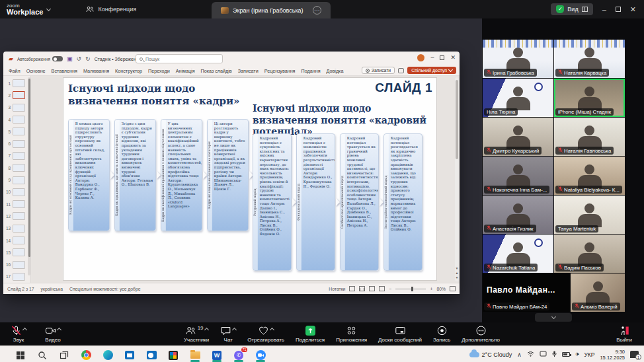 The height and width of the screenshot is (362, 644). What do you see at coordinates (604, 9) in the screenshot?
I see `minimize-button: –` at bounding box center [604, 9].